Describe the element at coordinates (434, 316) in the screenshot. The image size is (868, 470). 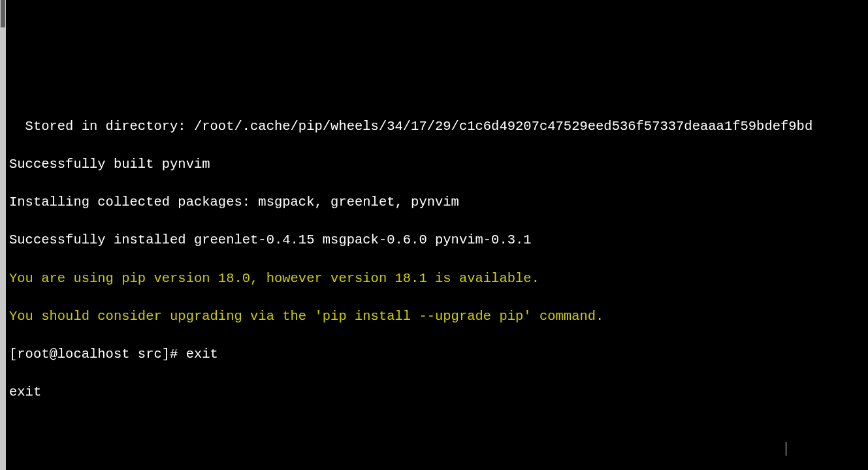
I see `pip-warn2-line: You should consider upgrading via the 'p…` at that location.